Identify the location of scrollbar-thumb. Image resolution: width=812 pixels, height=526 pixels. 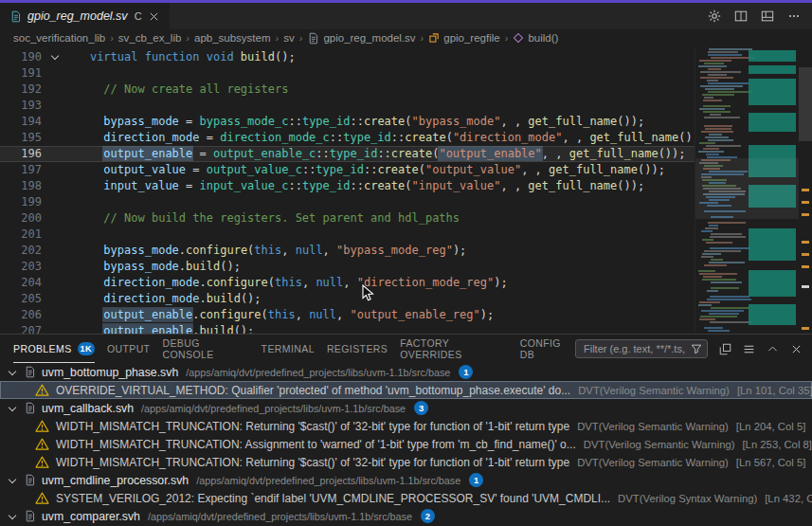
(805, 104).